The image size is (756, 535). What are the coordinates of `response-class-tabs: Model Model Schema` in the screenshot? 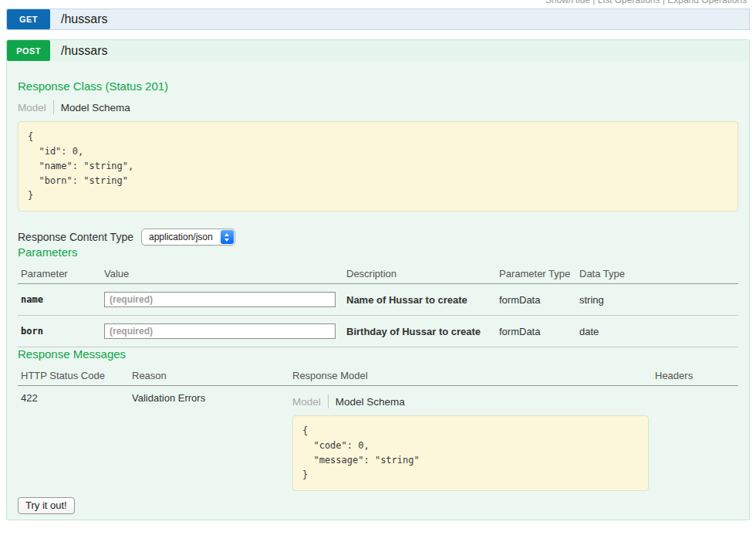 It's located at (378, 107).